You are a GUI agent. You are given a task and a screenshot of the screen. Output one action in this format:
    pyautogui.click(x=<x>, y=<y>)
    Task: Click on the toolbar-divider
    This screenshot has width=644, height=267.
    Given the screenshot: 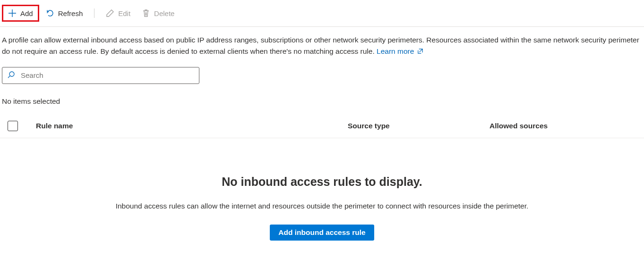 What is the action you would take?
    pyautogui.click(x=94, y=13)
    